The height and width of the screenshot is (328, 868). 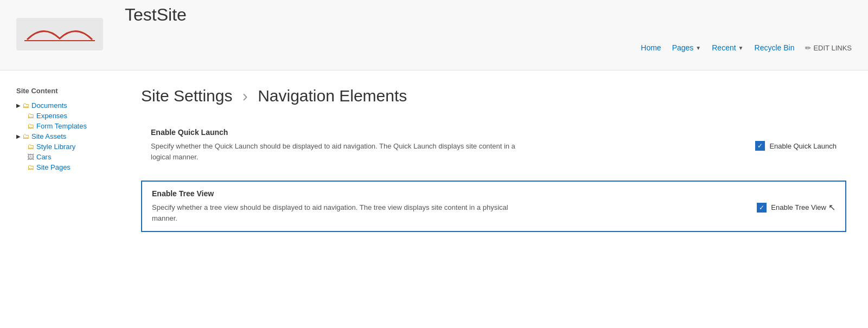 I want to click on tree-view-control-label: Enable Tree View, so click(x=799, y=207).